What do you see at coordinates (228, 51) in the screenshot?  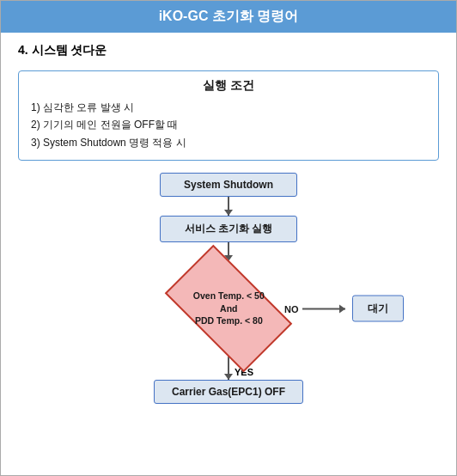 I see `section-title: 4. 시스템 셧다운` at bounding box center [228, 51].